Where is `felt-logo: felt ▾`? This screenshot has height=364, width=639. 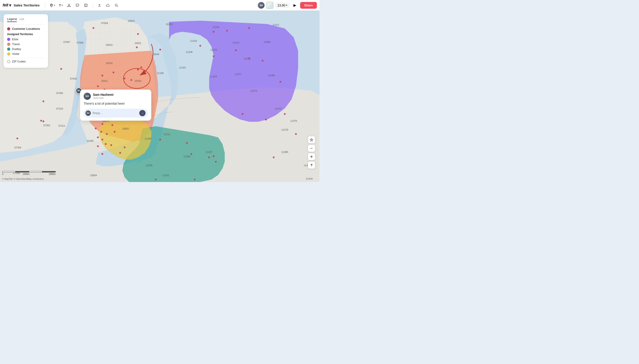 felt-logo: felt ▾ is located at coordinates (7, 6).